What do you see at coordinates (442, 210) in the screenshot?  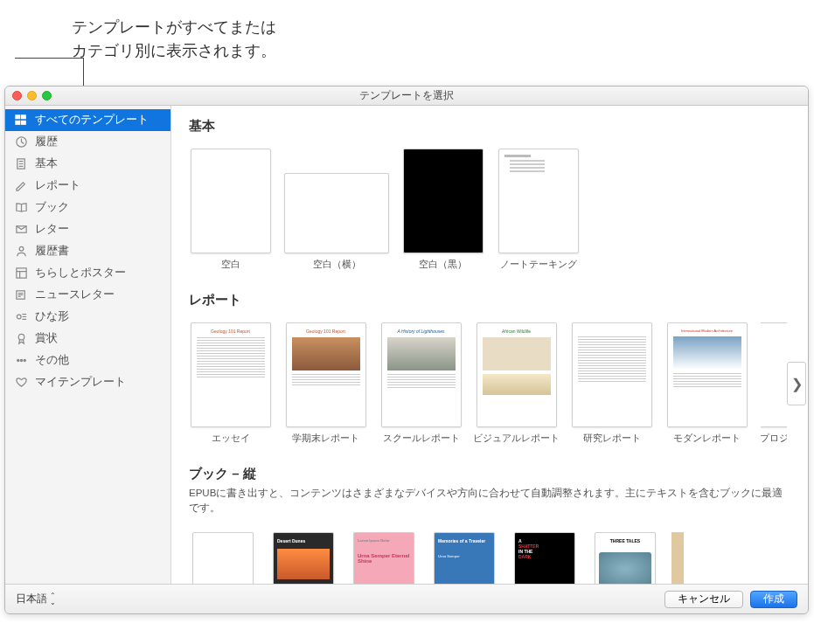 I see `template-blank-black: 空白（黒）` at bounding box center [442, 210].